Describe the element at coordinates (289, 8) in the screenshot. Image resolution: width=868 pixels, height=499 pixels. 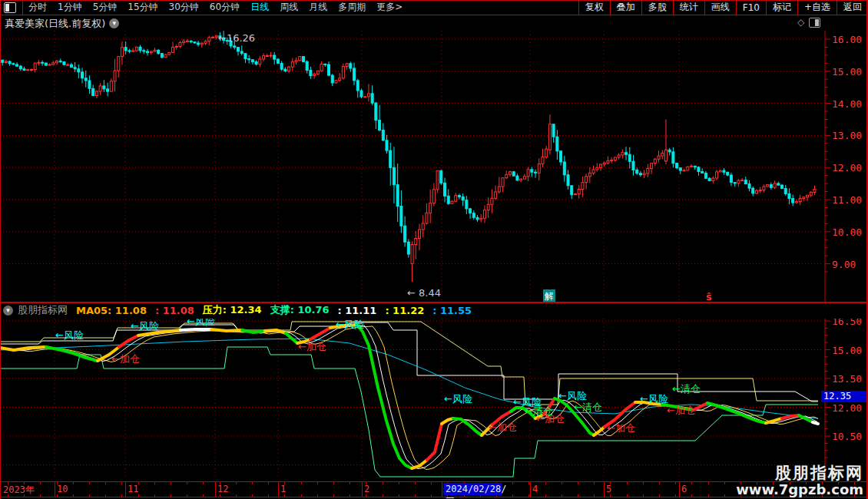
I see `menu-item-周线: 周线` at that location.